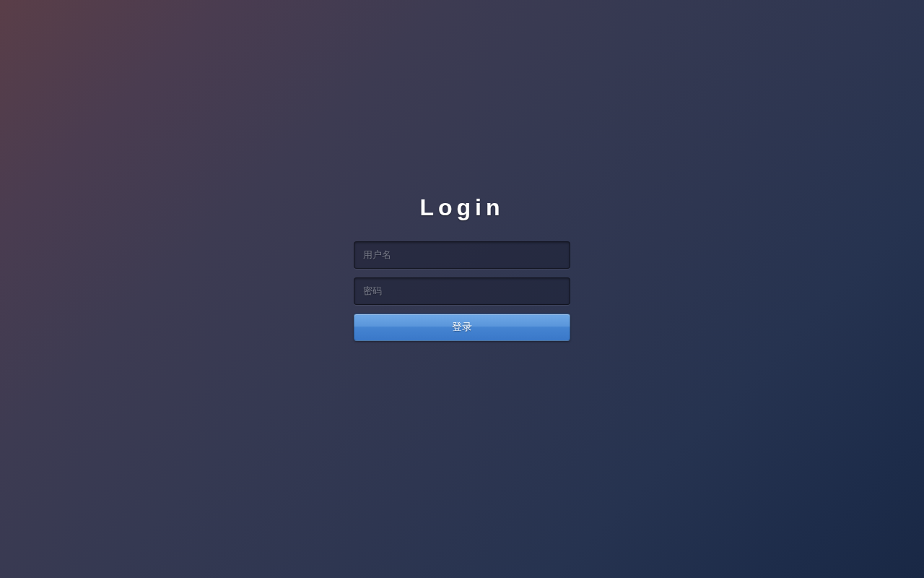 The image size is (924, 578). I want to click on username-input, so click(462, 255).